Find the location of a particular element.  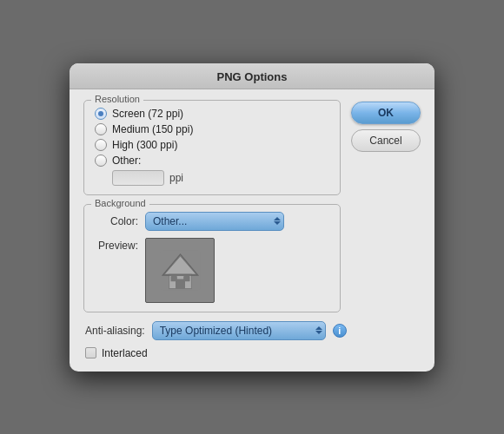

ppi-input is located at coordinates (138, 178).